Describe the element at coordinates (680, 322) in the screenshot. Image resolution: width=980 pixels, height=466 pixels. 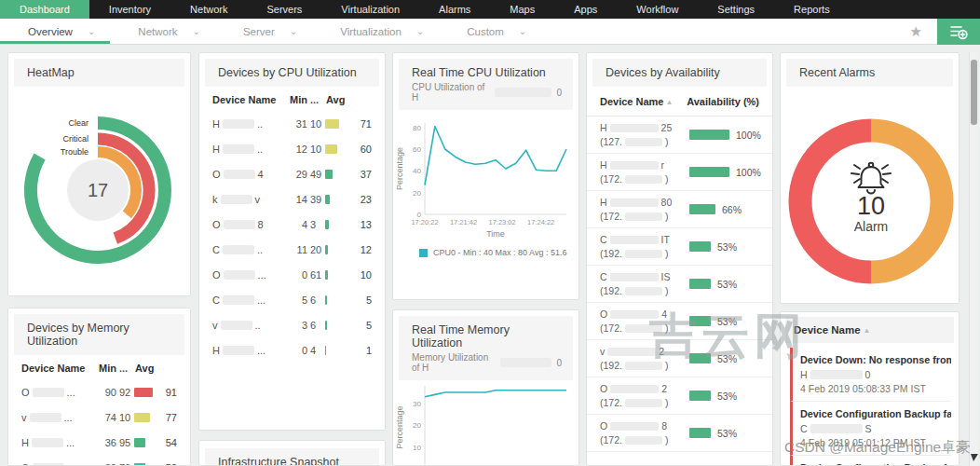
I see `table-row: O4 (172.) 53%` at that location.